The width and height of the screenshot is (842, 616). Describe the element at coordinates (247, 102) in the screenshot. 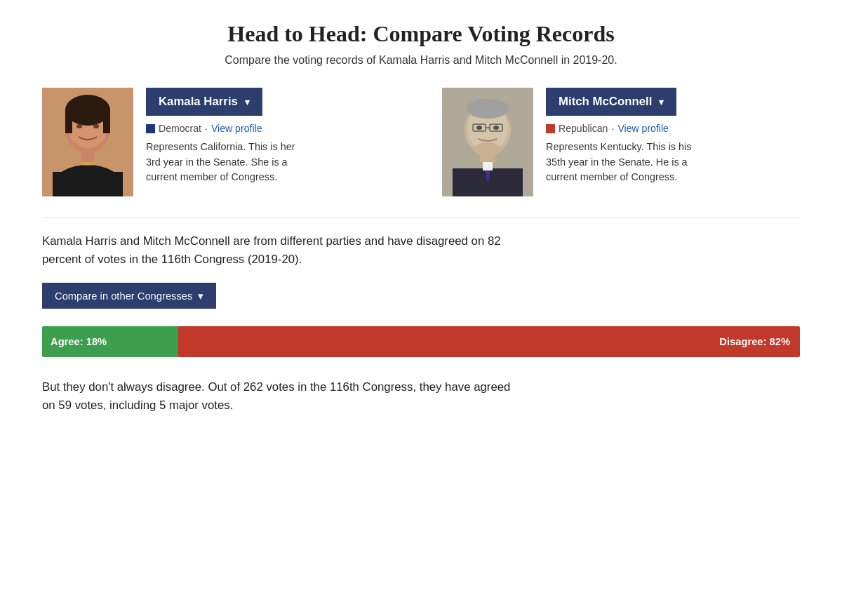

I see `chevron-icon-1: ▾` at that location.